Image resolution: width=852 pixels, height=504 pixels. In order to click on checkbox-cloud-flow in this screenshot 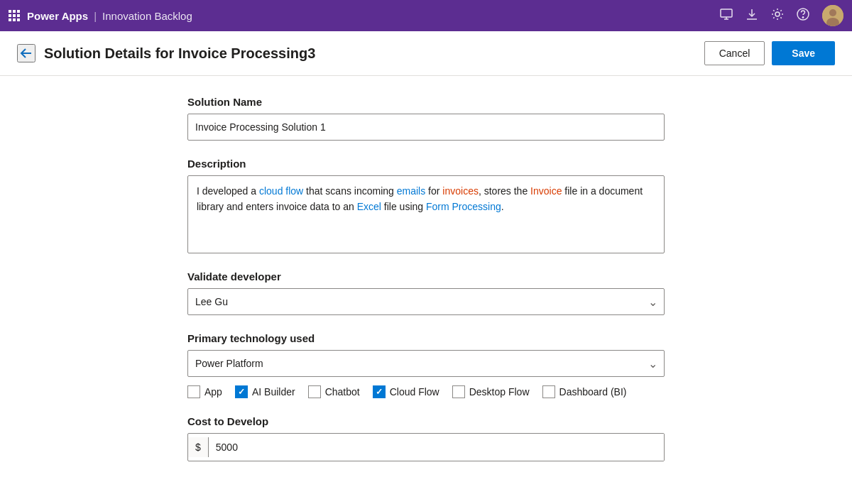, I will do `click(379, 392)`.